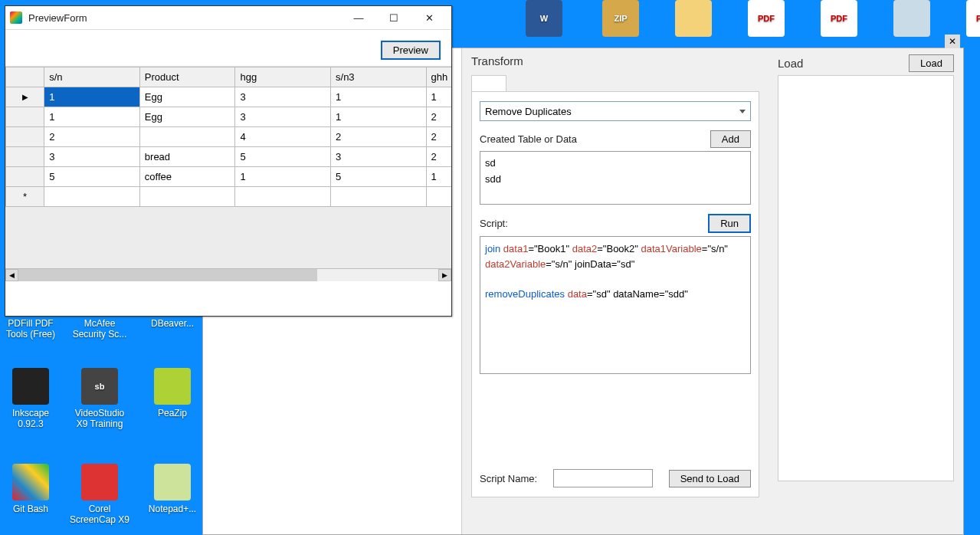  What do you see at coordinates (229, 117) in the screenshot?
I see `table-row: 1 Egg 3 1 2` at bounding box center [229, 117].